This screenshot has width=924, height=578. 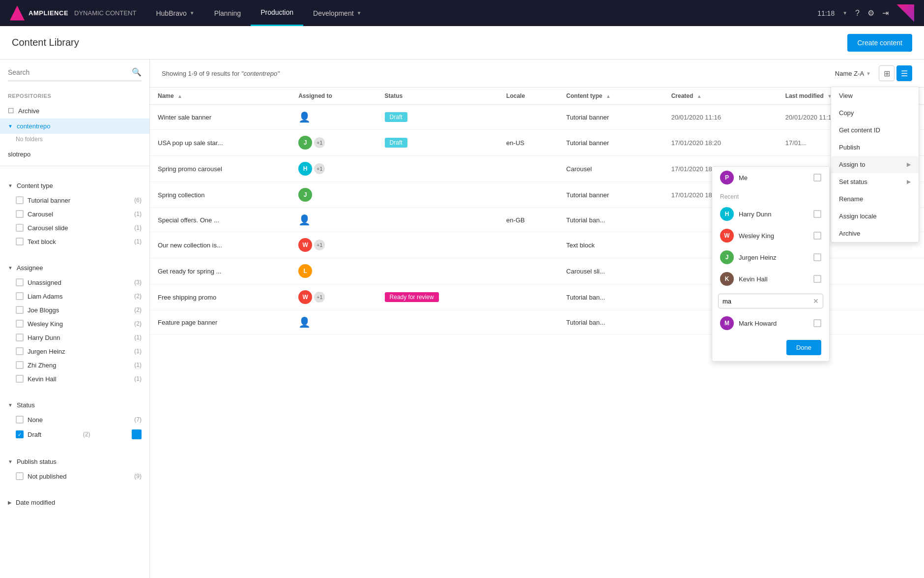 What do you see at coordinates (875, 233) in the screenshot?
I see `context-menu-archive: Archive` at bounding box center [875, 233].